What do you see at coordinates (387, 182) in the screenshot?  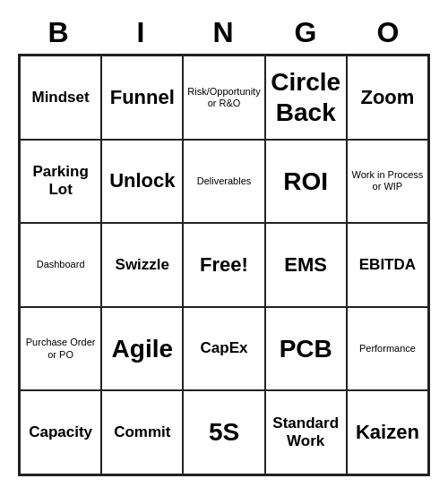 I see `bingo-cell: Work in Process or WIP` at bounding box center [387, 182].